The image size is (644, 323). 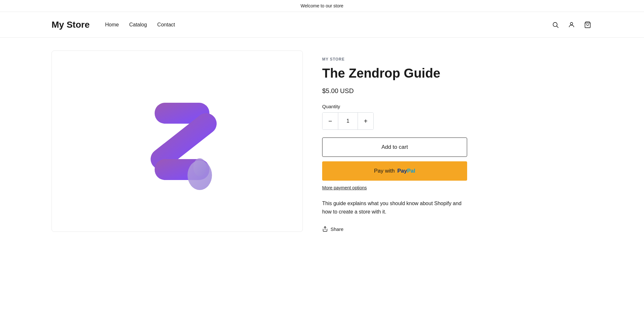 I want to click on nav-catalog: Catalog, so click(x=138, y=25).